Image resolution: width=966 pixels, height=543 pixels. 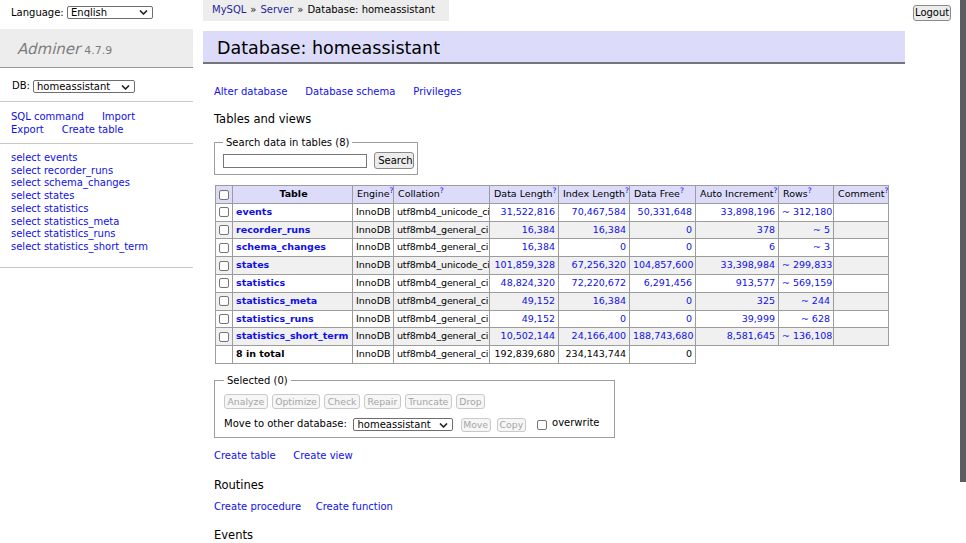 What do you see at coordinates (807, 336) in the screenshot?
I see `value-link-rows: ~ 136,108` at bounding box center [807, 336].